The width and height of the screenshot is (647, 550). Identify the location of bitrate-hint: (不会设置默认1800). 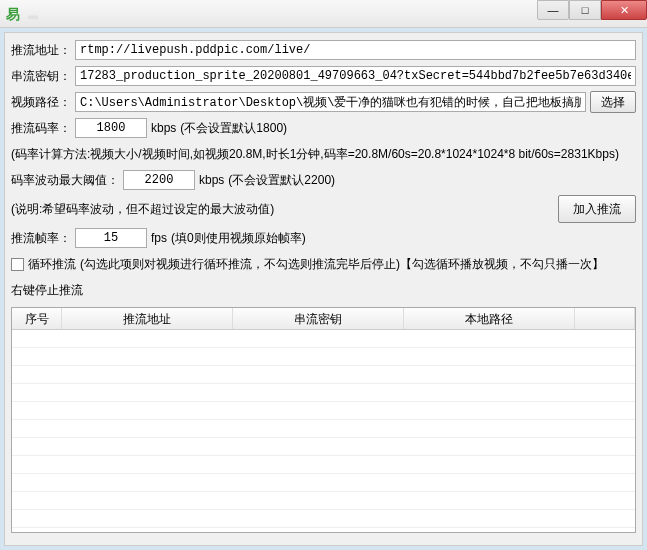
(234, 128).